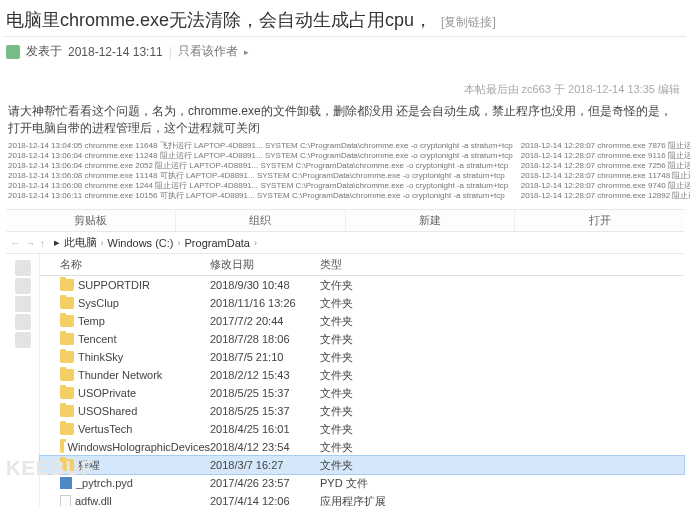  I want to click on col-name: 名称, so click(125, 264).